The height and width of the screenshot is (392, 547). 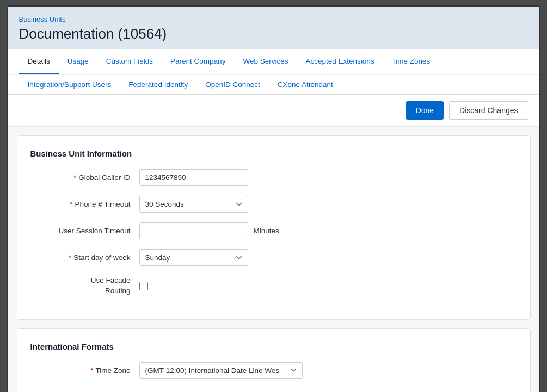 I want to click on global-caller-id-input, so click(x=194, y=177).